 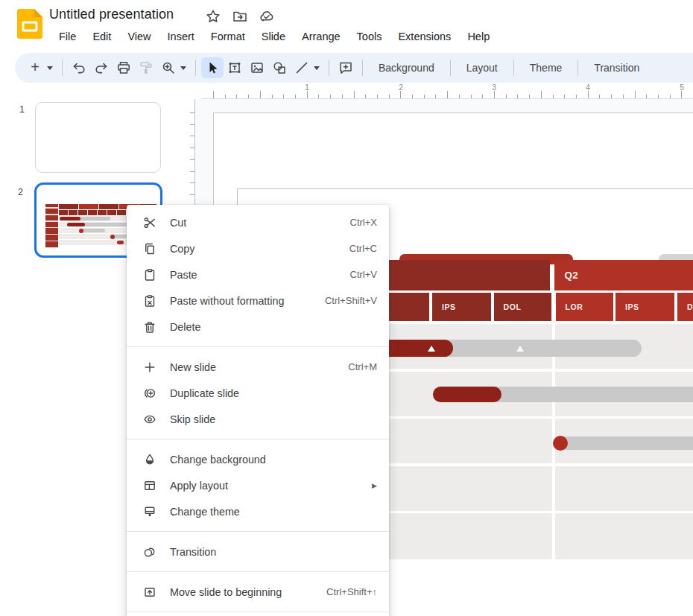 I want to click on menu-item-label: Copy, so click(x=259, y=249).